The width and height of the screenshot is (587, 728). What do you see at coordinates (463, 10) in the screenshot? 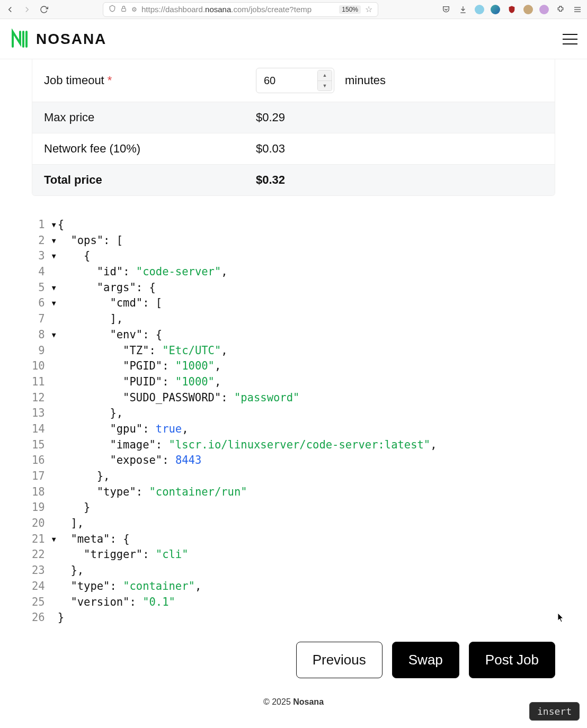
I see `downloads-icon` at bounding box center [463, 10].